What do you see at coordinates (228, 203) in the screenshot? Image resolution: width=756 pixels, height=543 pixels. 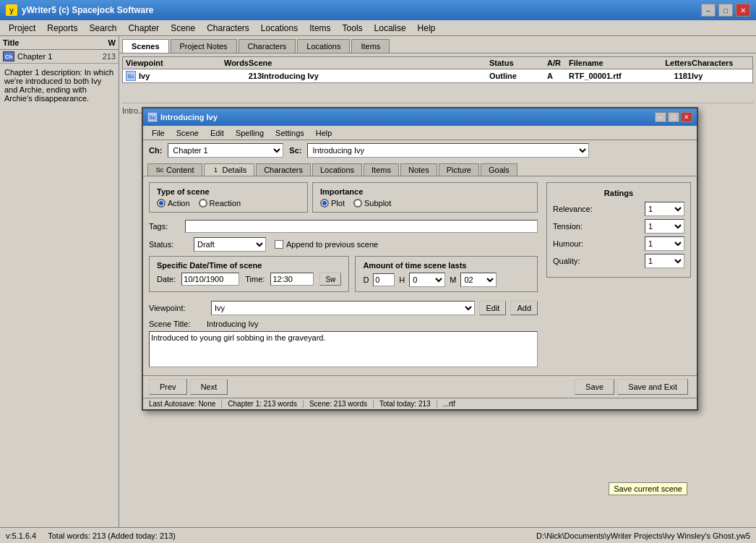 I see `type-radio-group: Action Reaction` at bounding box center [228, 203].